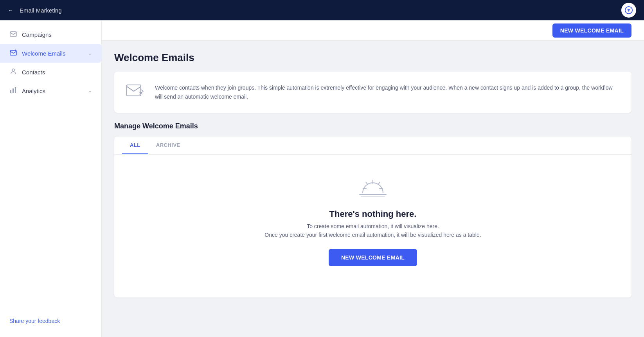 The width and height of the screenshot is (644, 337). I want to click on welcome-emails-icon, so click(13, 53).